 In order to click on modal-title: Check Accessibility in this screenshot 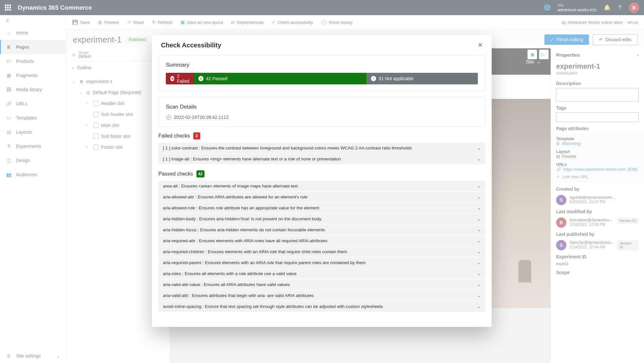, I will do `click(191, 45)`.